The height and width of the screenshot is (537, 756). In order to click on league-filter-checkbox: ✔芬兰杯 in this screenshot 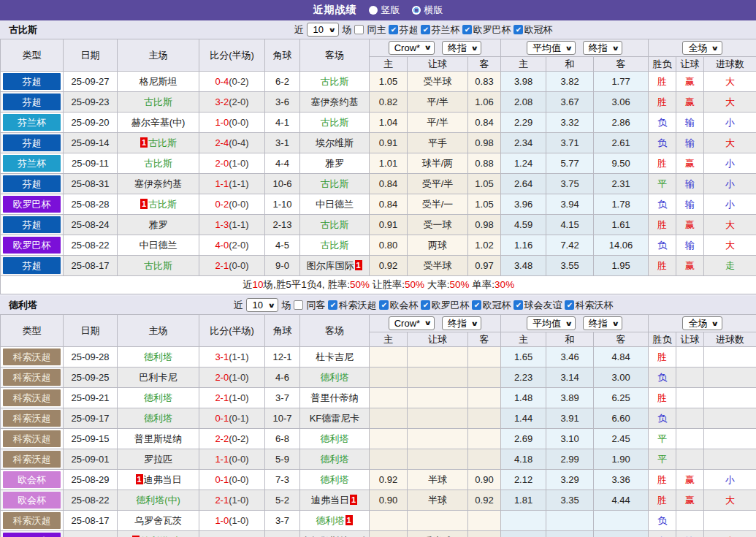, I will do `click(440, 30)`.